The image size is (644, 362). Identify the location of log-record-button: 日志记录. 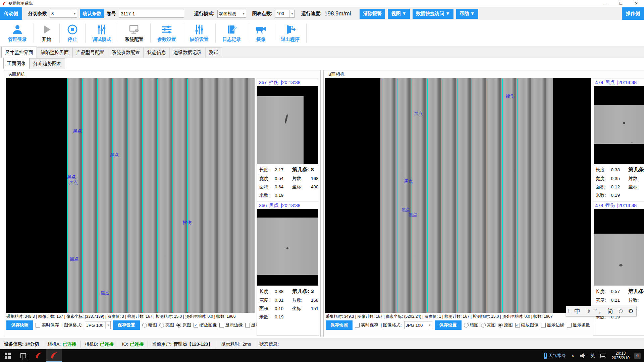
(232, 33).